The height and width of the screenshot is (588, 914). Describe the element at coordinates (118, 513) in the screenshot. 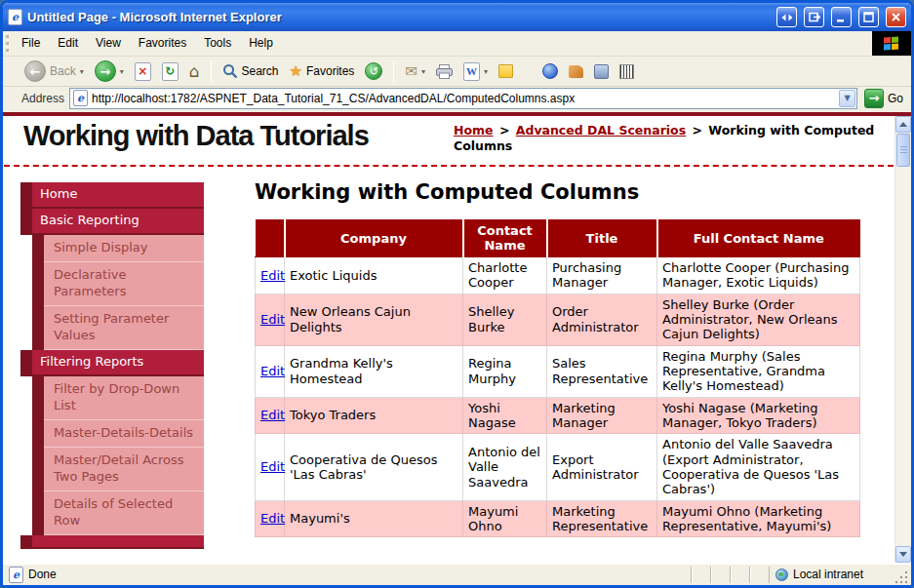

I see `sidebar-item-details-of-selected-row: Details of Selected Row` at that location.